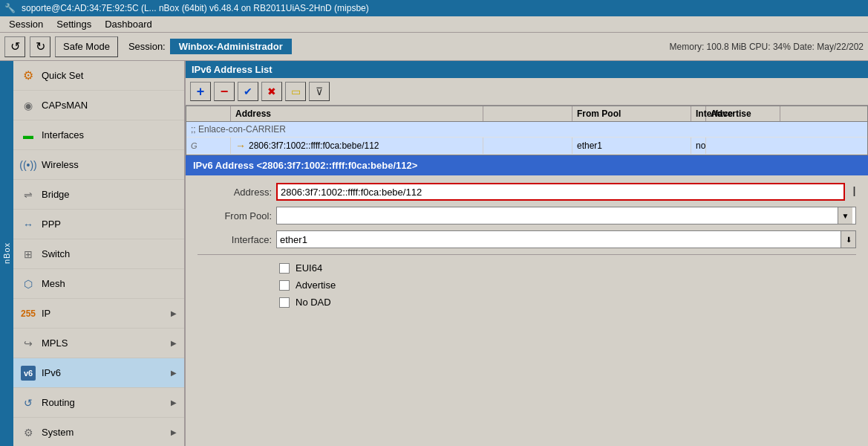  What do you see at coordinates (109, 195) in the screenshot?
I see `sidebar-label-bridge: Bridge` at bounding box center [109, 195].